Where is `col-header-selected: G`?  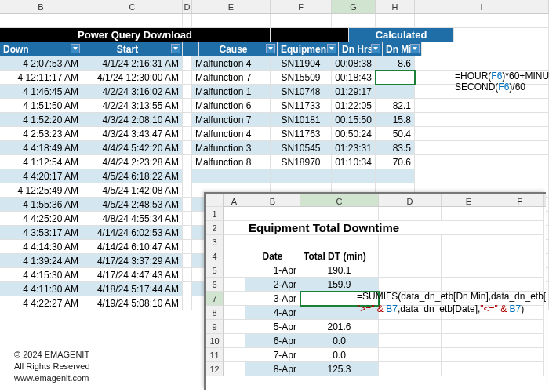 col-header-selected: G is located at coordinates (354, 6).